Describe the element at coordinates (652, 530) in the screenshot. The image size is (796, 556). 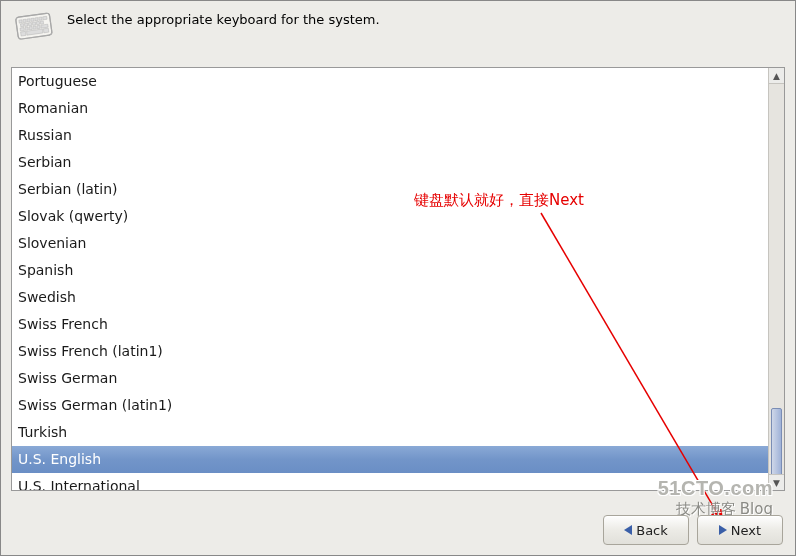
I see `back-button-label: Back` at that location.